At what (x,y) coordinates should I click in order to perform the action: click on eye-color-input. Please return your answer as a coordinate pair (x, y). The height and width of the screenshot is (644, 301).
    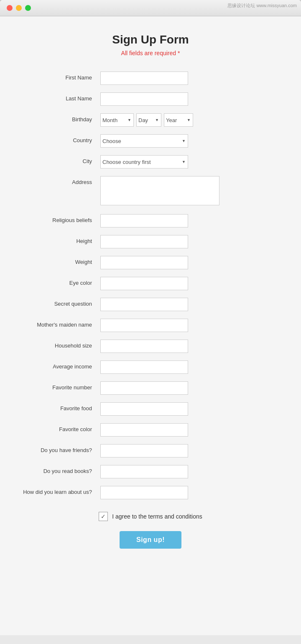
    Looking at the image, I should click on (144, 284).